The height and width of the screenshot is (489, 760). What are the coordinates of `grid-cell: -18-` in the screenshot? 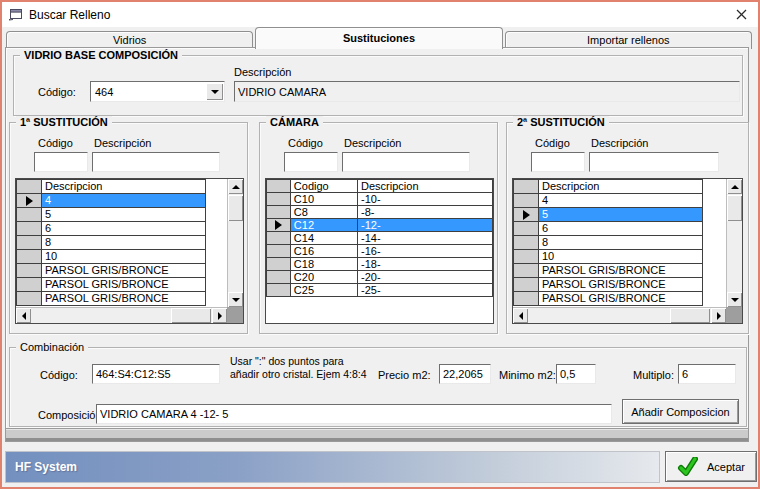 It's located at (426, 264).